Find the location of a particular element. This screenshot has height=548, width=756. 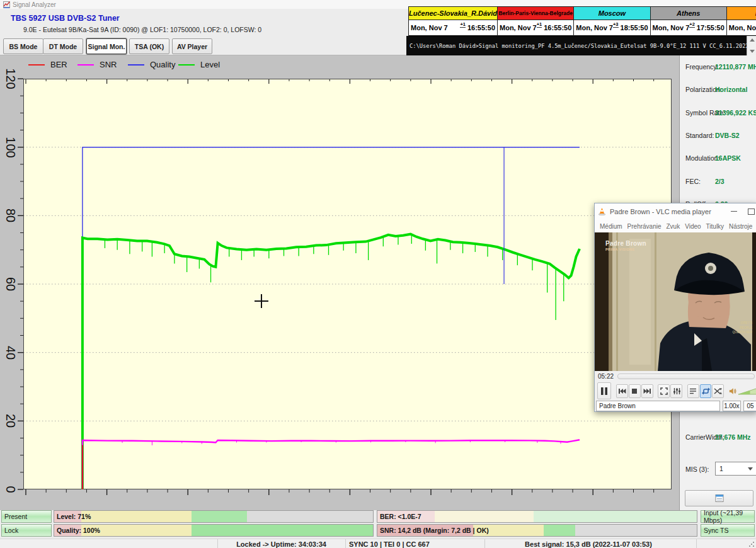

clock-column: Lučenec-Slovakia_R.DávidMon, Nov 7+116:5… is located at coordinates (454, 21).